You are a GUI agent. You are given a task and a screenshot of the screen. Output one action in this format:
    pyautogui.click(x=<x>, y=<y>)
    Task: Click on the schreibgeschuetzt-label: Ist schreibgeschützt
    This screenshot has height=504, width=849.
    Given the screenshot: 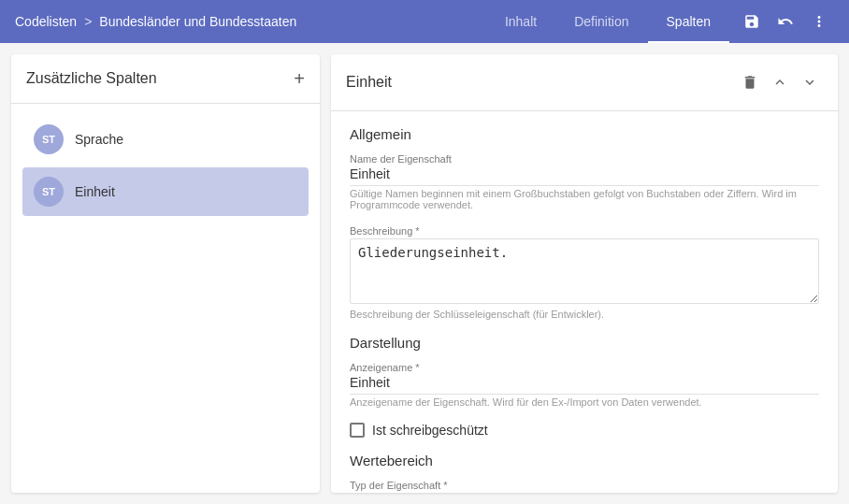 What is the action you would take?
    pyautogui.click(x=430, y=430)
    